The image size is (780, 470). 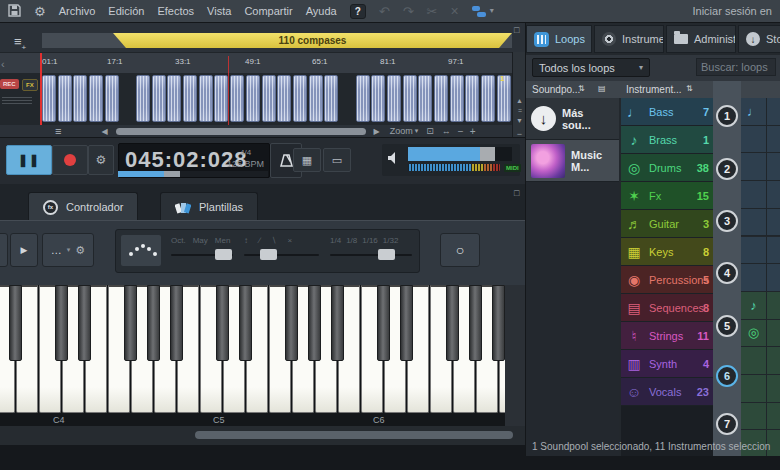 What do you see at coordinates (455, 11) in the screenshot?
I see `delete-icon: ×` at bounding box center [455, 11].